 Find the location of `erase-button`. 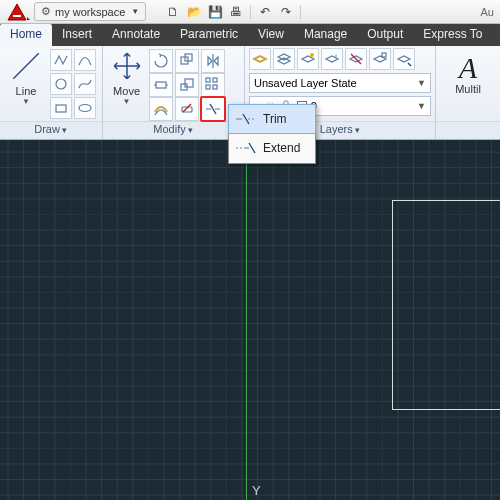

erase-button is located at coordinates (187, 109).